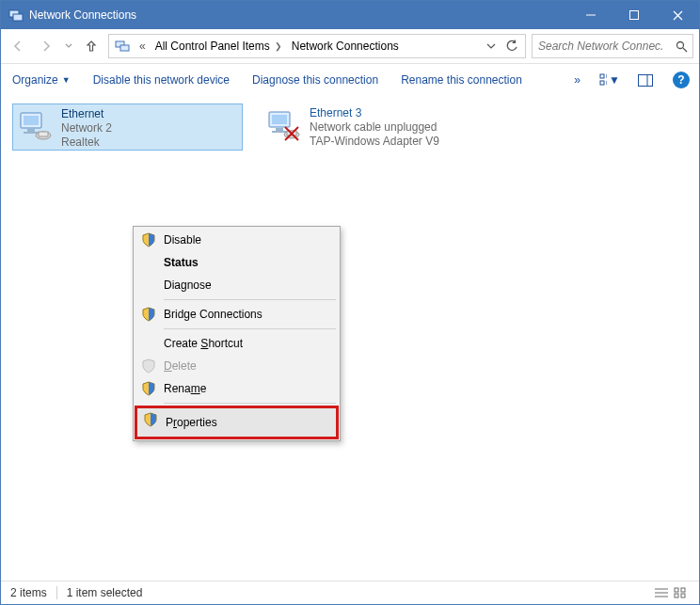 The width and height of the screenshot is (700, 605). What do you see at coordinates (512, 46) in the screenshot?
I see `refresh-button` at bounding box center [512, 46].